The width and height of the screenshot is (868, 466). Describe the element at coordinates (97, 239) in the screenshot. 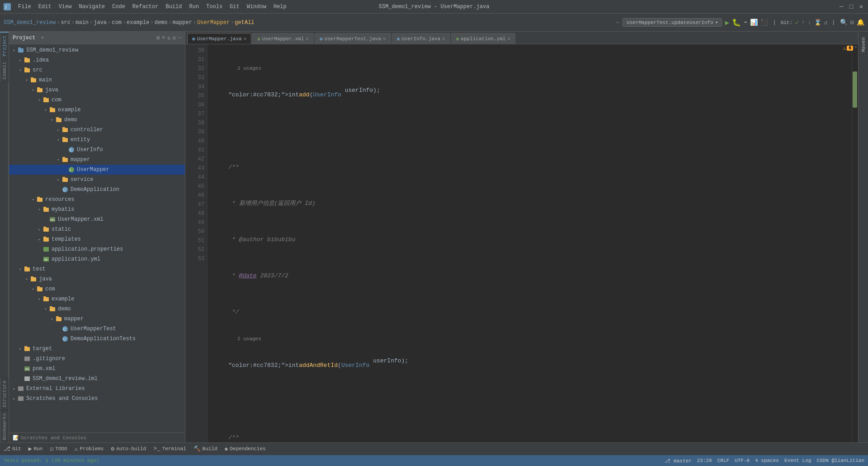

I see `tree-item-templates: ▸templates` at that location.